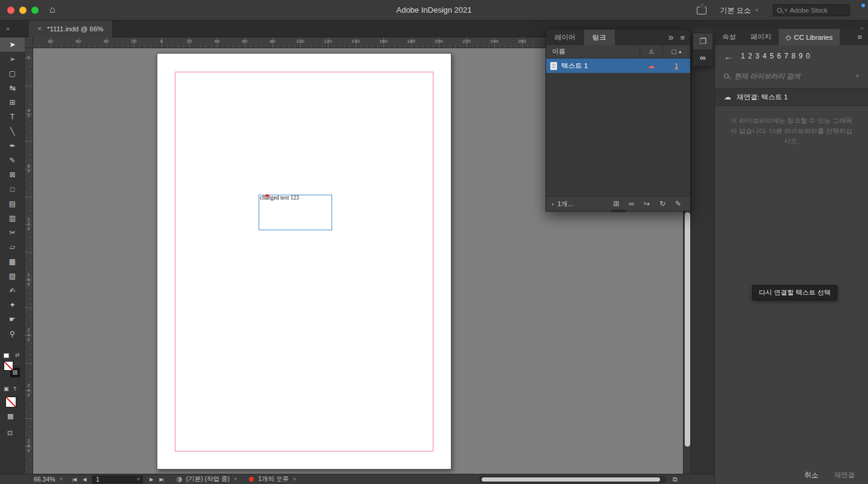 This screenshot has height=484, width=868. Describe the element at coordinates (40, 29) in the screenshot. I see `tab-close-icon: ×` at that location.